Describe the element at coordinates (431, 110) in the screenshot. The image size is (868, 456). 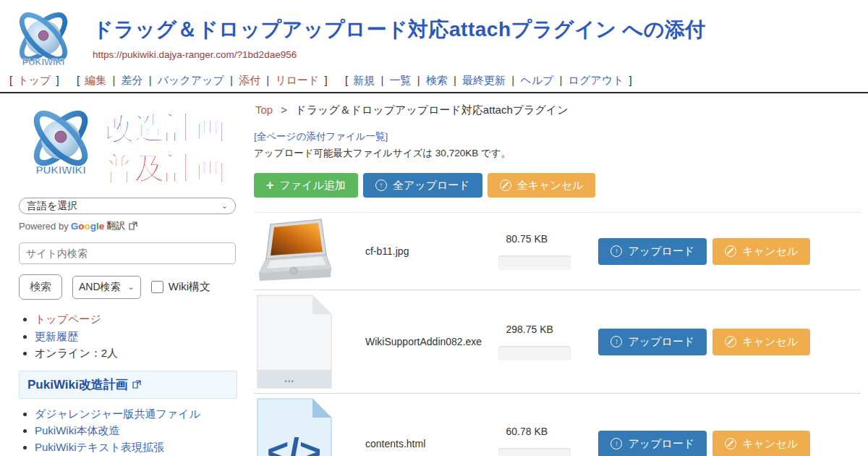
I see `breadcrumb-current: ドラッグ＆ドロップアップロード対応attachプラグイン` at that location.